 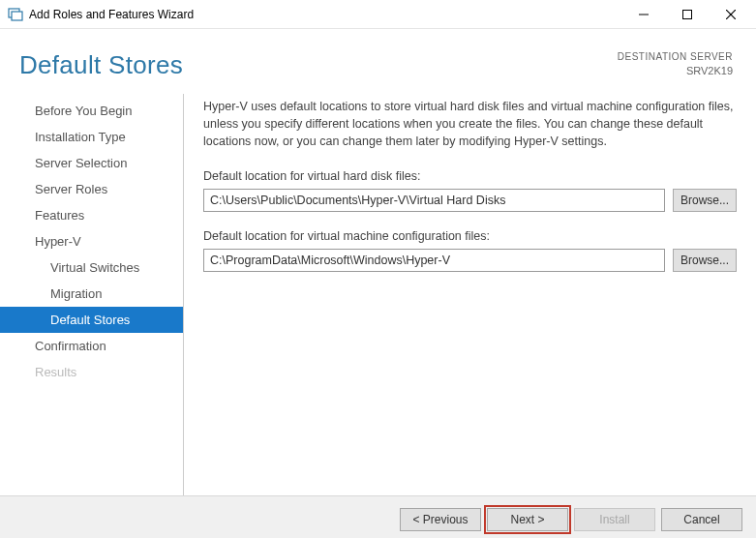 I want to click on install-button: Install, so click(x=615, y=520).